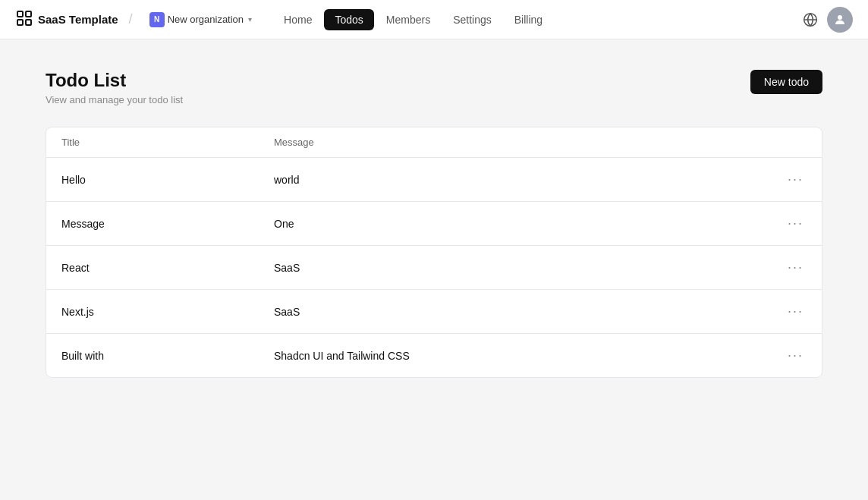  I want to click on chevron-down-icon: ▾, so click(250, 20).